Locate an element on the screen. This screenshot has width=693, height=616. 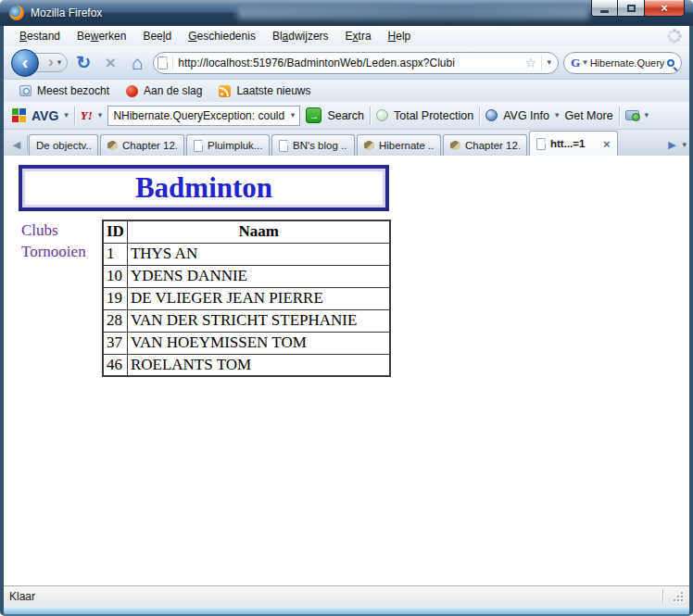
google-icon: G is located at coordinates (575, 63).